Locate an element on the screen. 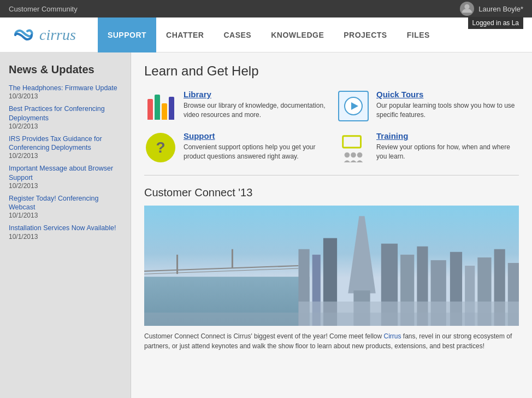  avatar is located at coordinates (467, 9).